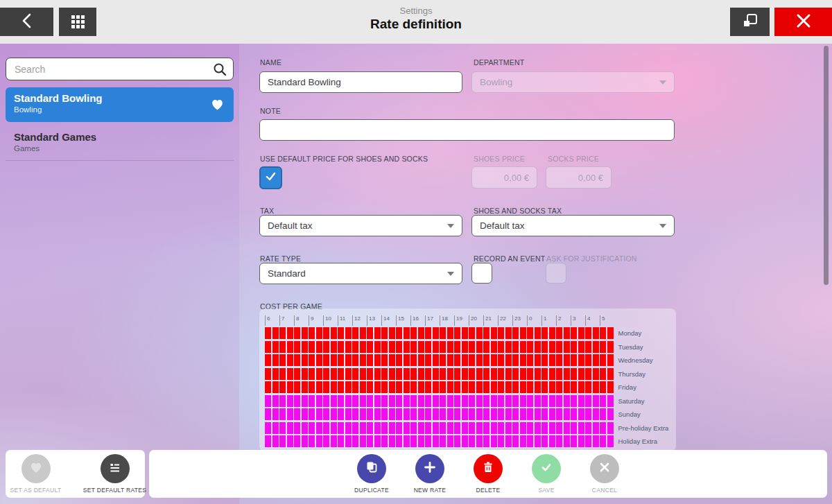  I want to click on restore-window-button, so click(750, 22).